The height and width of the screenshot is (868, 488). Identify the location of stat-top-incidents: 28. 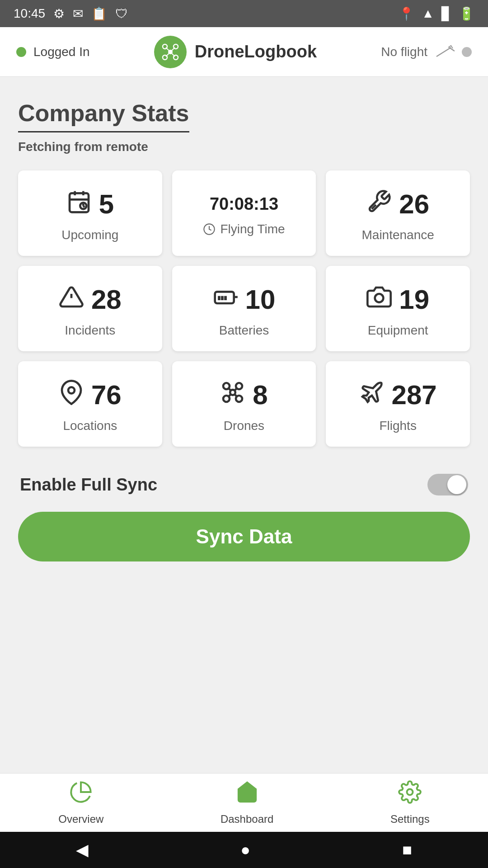
(90, 299).